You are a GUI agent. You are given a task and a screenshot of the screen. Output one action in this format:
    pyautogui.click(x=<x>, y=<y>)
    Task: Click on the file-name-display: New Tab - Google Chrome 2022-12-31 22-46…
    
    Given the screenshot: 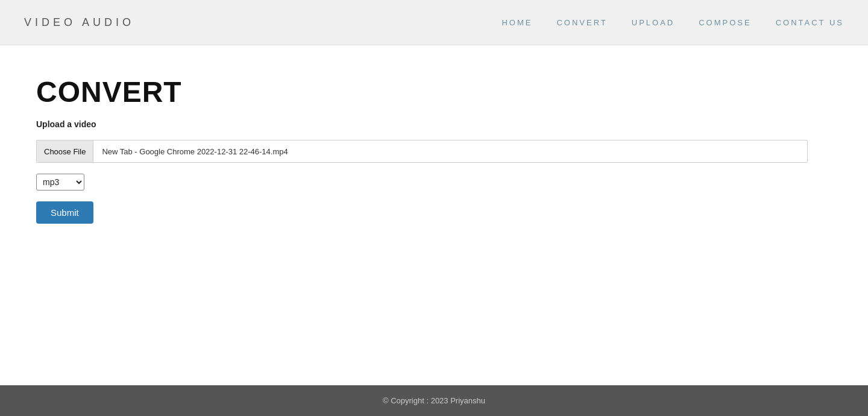 What is the action you would take?
    pyautogui.click(x=450, y=152)
    